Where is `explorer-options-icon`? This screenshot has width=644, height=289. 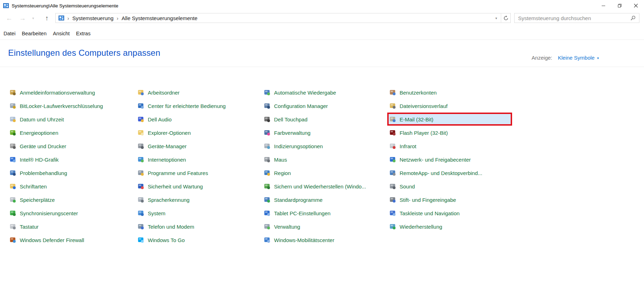
explorer-options-icon is located at coordinates (141, 133).